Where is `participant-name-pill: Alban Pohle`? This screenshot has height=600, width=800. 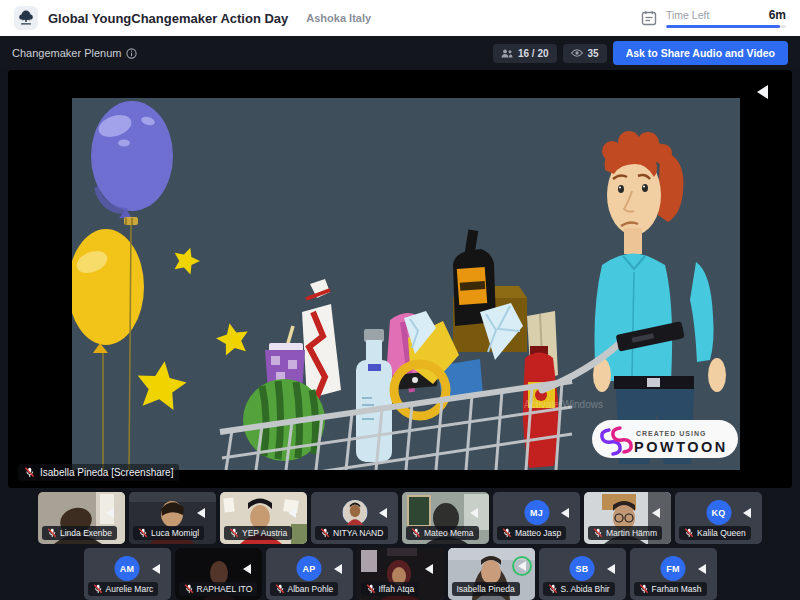 participant-name-pill: Alban Pohle is located at coordinates (304, 589).